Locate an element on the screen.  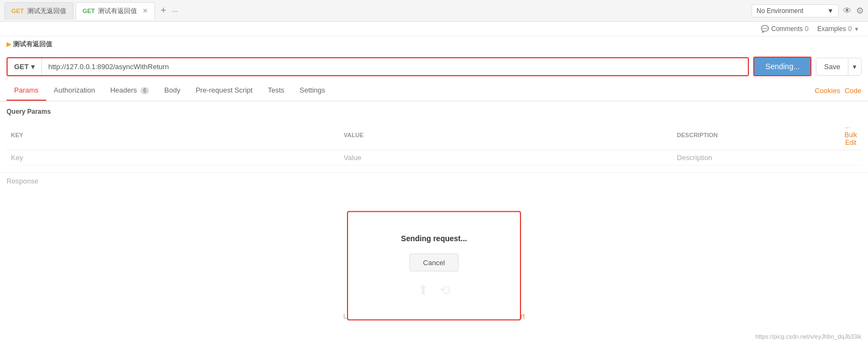
value-column-header: VALUE is located at coordinates (506, 135).